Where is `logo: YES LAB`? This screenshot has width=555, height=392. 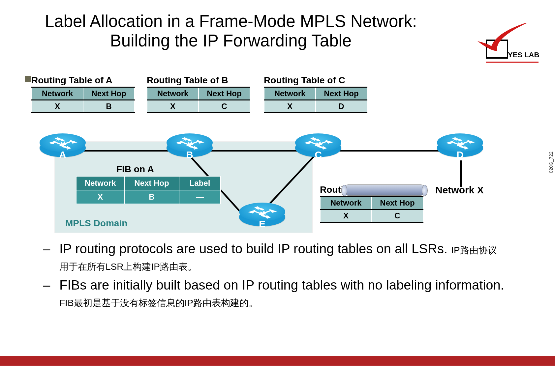 logo: YES LAB is located at coordinates (504, 43).